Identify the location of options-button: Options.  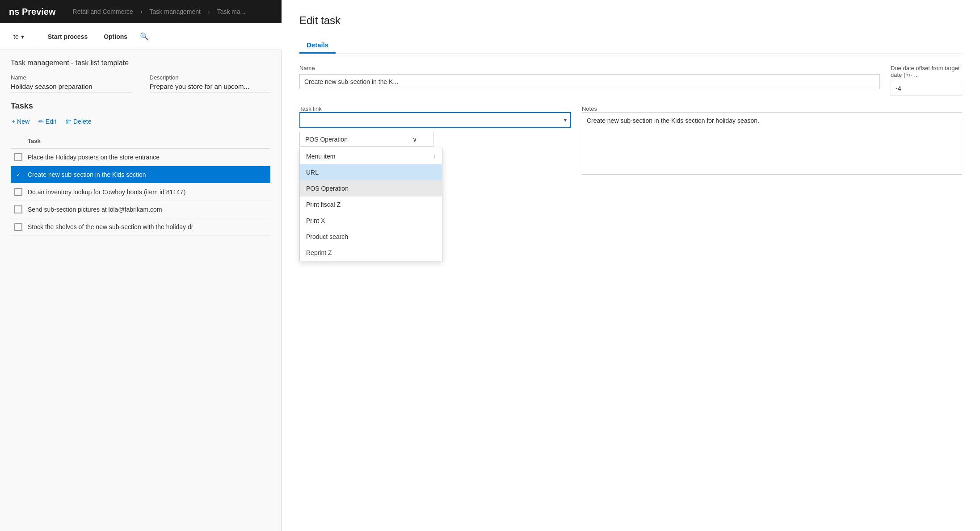
(115, 37).